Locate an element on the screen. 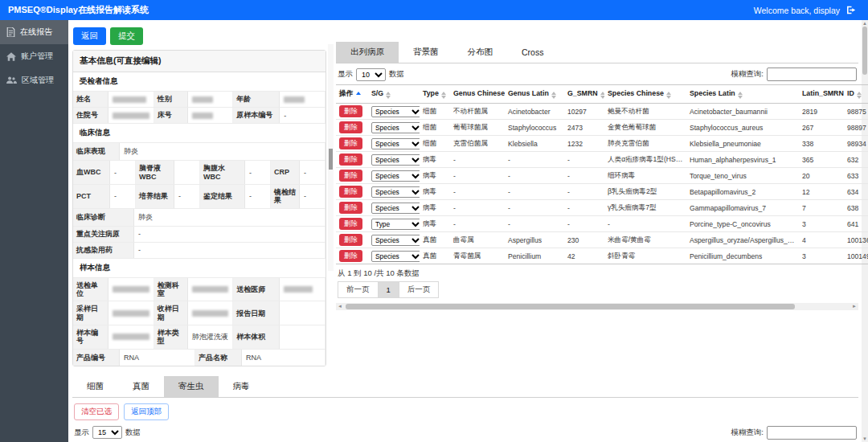 This screenshot has height=442, width=868. page-size-select: 10 is located at coordinates (371, 75).